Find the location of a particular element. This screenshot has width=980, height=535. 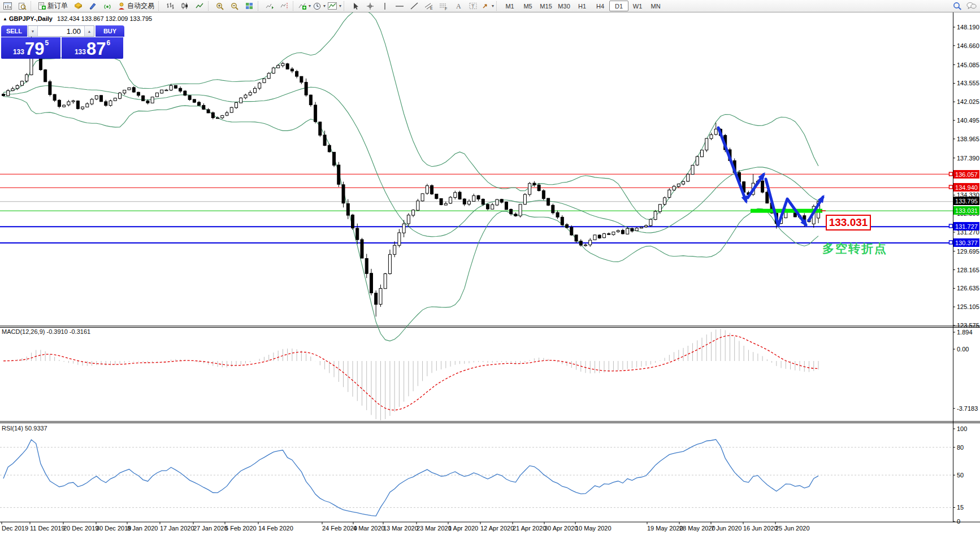

signals-icon is located at coordinates (107, 6).